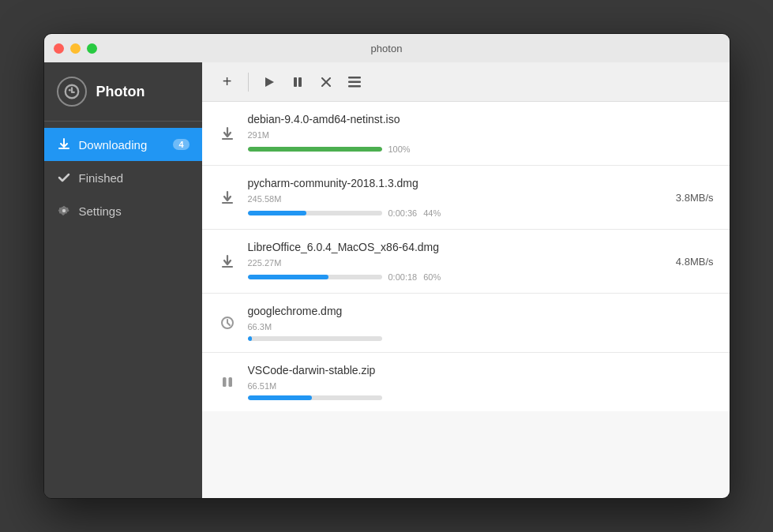 The height and width of the screenshot is (532, 773). Describe the element at coordinates (326, 82) in the screenshot. I see `cancel-button` at that location.